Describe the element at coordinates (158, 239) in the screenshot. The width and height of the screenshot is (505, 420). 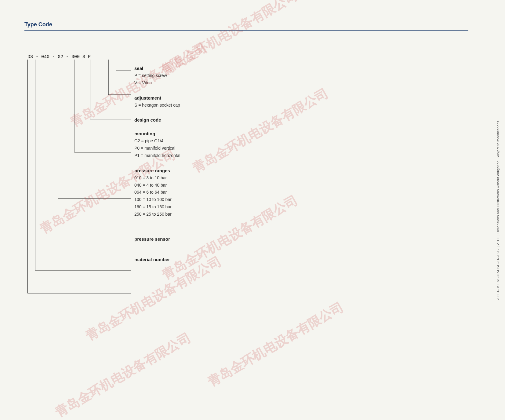
I see `entry-pressure-sensor: pressure sensor` at that location.